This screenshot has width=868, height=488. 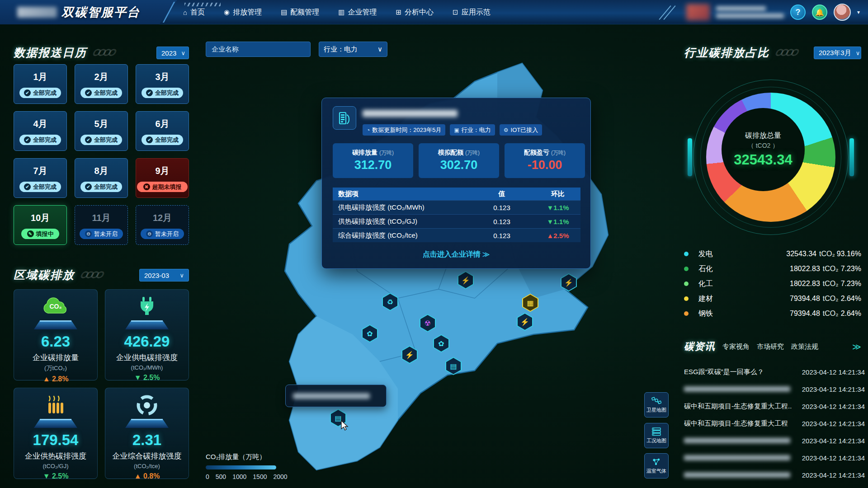 What do you see at coordinates (558, 236) in the screenshot?
I see `row-delta: ▲2.5%` at bounding box center [558, 236].